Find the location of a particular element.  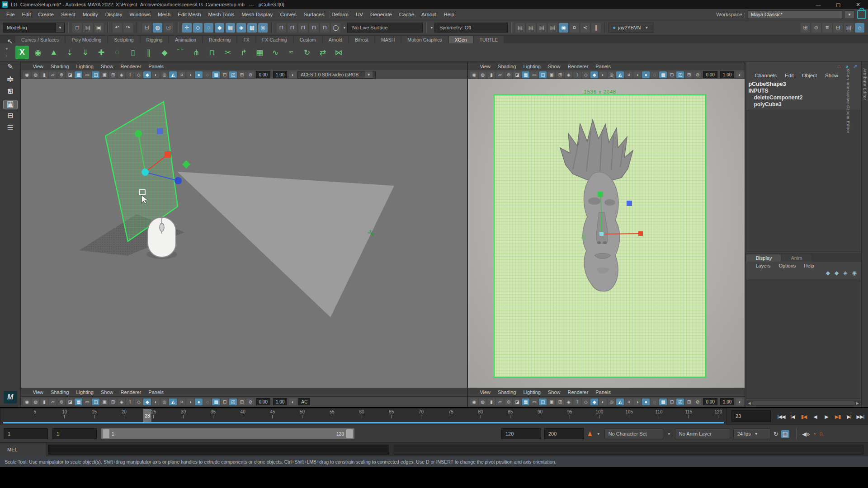

renderer-panel-menu: Renderer is located at coordinates (131, 66).